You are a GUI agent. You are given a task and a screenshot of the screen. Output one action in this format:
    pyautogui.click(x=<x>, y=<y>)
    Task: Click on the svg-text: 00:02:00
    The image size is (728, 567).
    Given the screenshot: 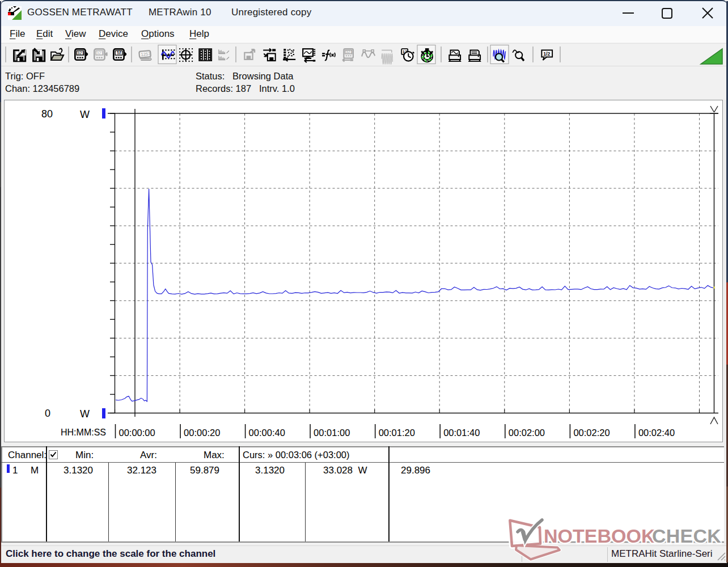 What is the action you would take?
    pyautogui.click(x=527, y=433)
    